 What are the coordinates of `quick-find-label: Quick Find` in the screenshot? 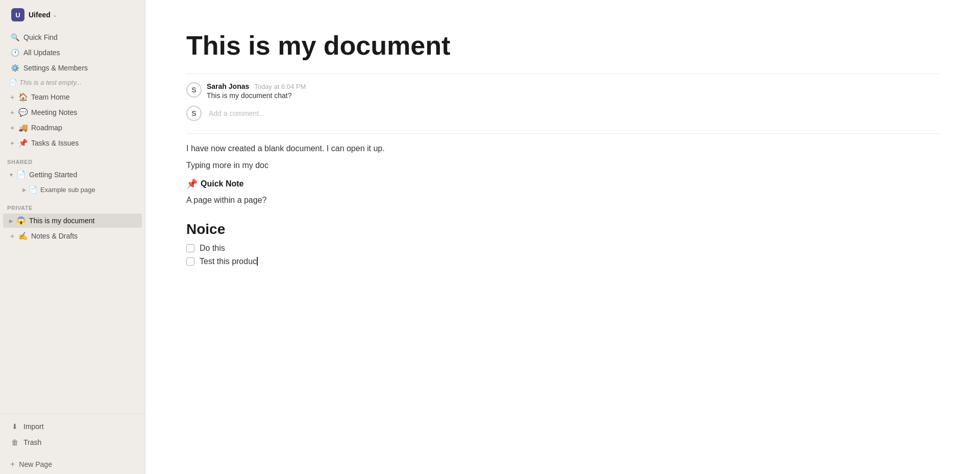 It's located at (41, 37).